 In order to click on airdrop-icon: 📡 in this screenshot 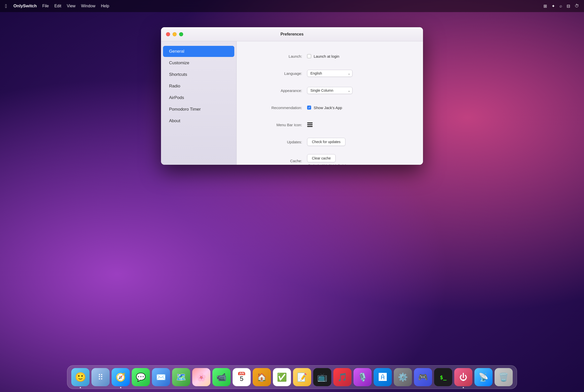, I will do `click(483, 377)`.